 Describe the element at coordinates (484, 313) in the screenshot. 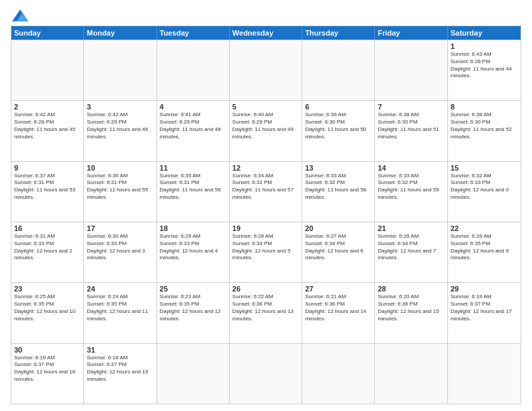

I see `calendar-cell-r4-c6: 29Sunrise: 6:19 AM Sunset: 6:37 PM Dayli…` at that location.